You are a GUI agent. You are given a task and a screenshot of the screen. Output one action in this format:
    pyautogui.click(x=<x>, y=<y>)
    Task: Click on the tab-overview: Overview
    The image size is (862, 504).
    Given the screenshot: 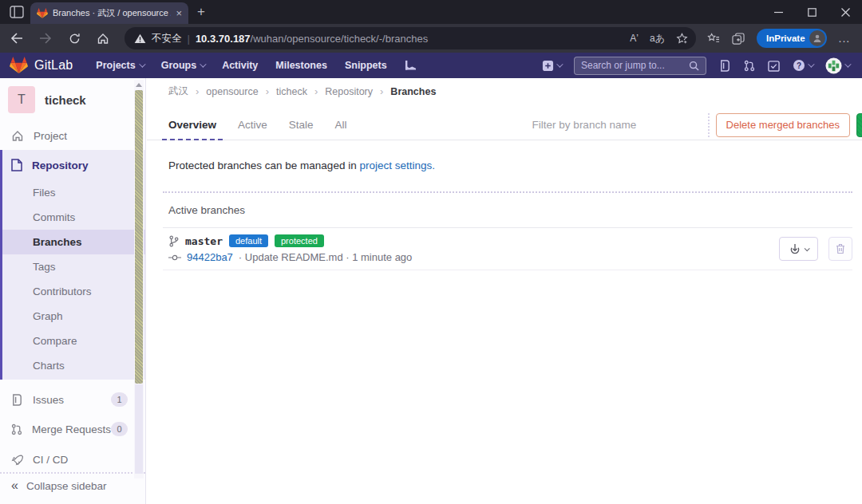 What is the action you would take?
    pyautogui.click(x=192, y=125)
    